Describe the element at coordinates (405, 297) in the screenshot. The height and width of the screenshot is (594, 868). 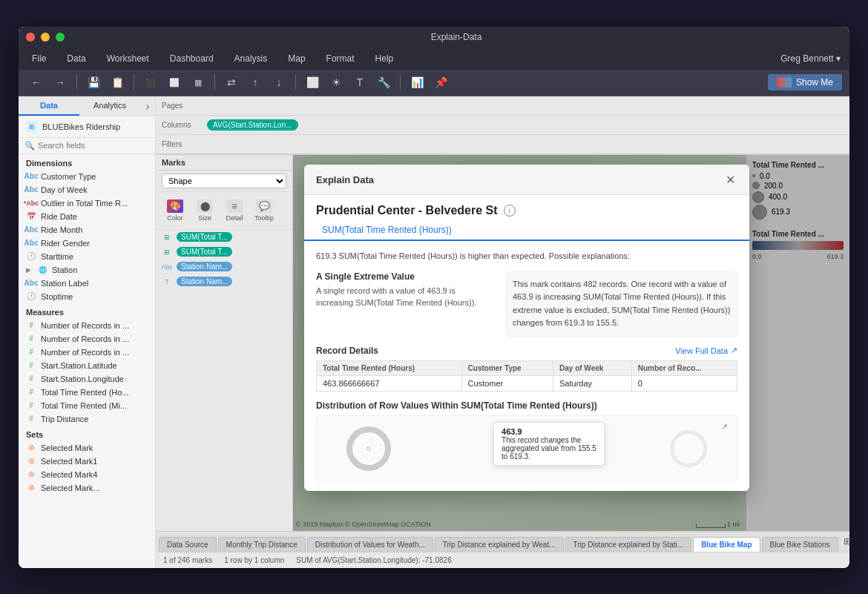
I see `explanation-desc: A single record with a value of 463.9 is…` at that location.